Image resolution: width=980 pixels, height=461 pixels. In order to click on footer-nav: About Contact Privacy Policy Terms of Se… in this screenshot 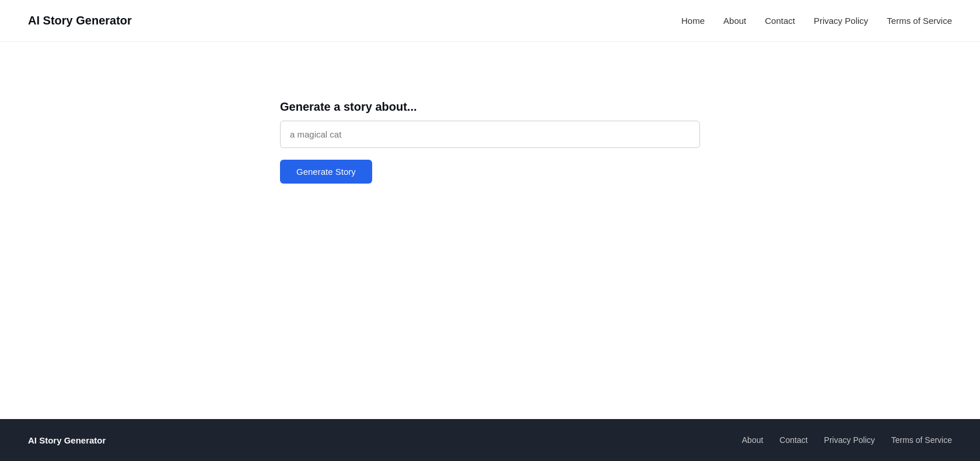, I will do `click(847, 440)`.